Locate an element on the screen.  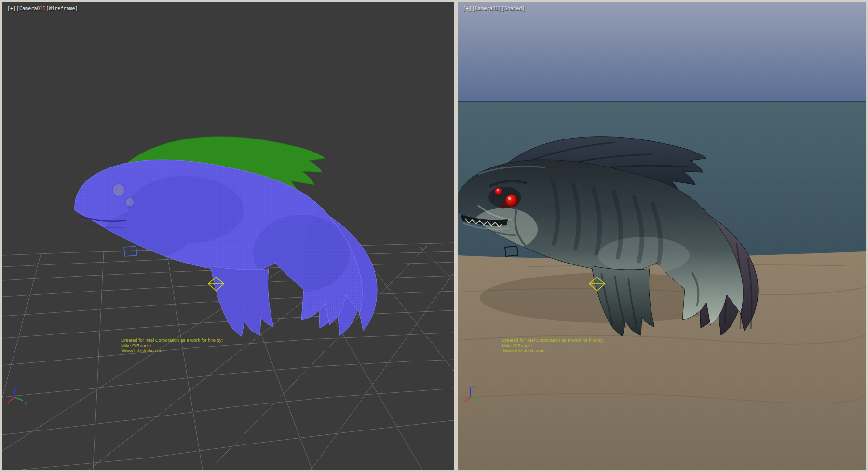
sky is located at coordinates (662, 52).